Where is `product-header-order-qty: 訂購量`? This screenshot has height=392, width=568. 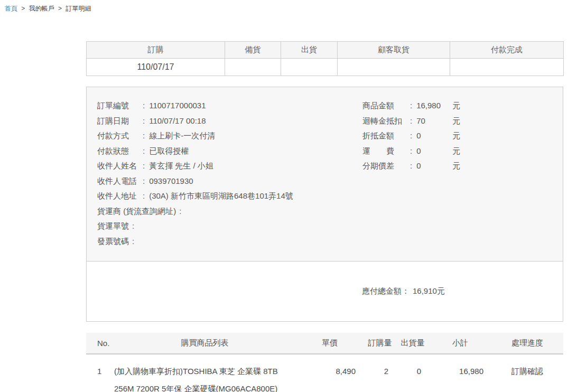
product-header-order-qty: 訂購量 is located at coordinates (380, 343).